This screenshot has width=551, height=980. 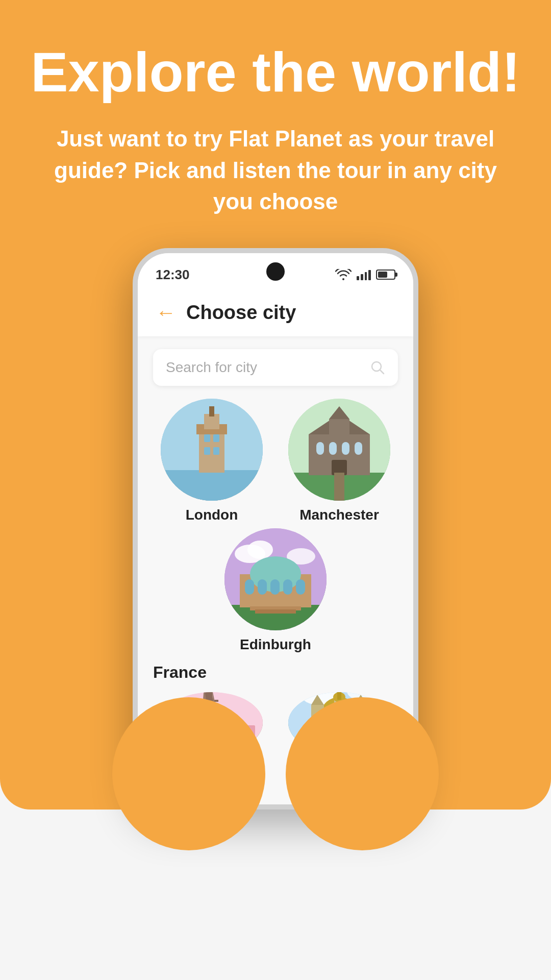 I want to click on city-item-manchester: Manchester, so click(x=339, y=461).